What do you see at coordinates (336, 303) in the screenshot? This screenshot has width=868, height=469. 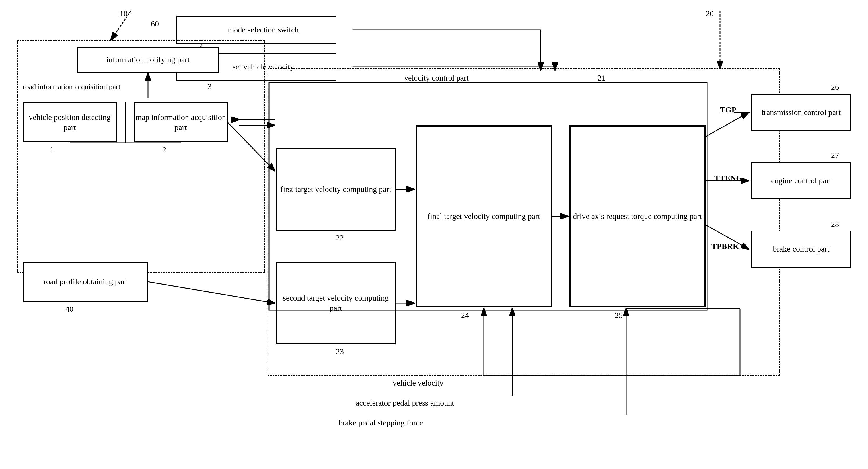 I see `second-target-label: second target velocity computing part` at bounding box center [336, 303].